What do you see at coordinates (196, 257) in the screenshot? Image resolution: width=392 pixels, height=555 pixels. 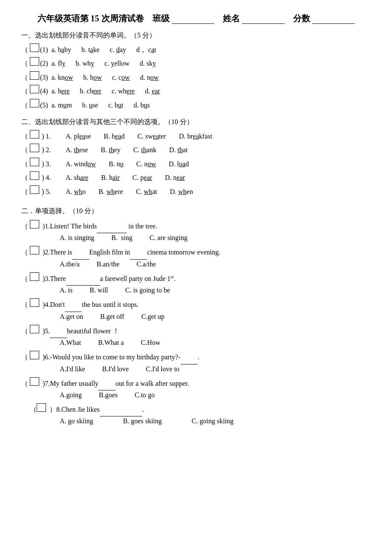 I see `s3-q2: （ )2.There is English film in cinema tom…` at bounding box center [196, 257].